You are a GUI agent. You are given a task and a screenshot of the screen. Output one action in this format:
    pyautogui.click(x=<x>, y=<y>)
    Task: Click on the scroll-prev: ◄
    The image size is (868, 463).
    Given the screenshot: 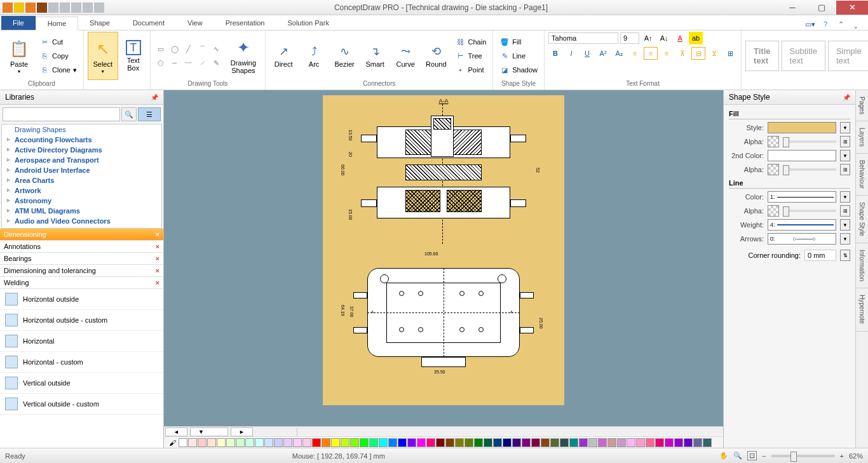 What is the action you would take?
    pyautogui.click(x=177, y=432)
    